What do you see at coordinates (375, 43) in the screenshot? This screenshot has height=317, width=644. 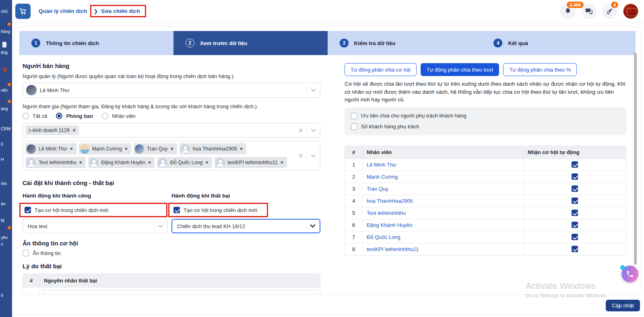 I see `step-label: Kiểm tra dữ liệu` at bounding box center [375, 43].